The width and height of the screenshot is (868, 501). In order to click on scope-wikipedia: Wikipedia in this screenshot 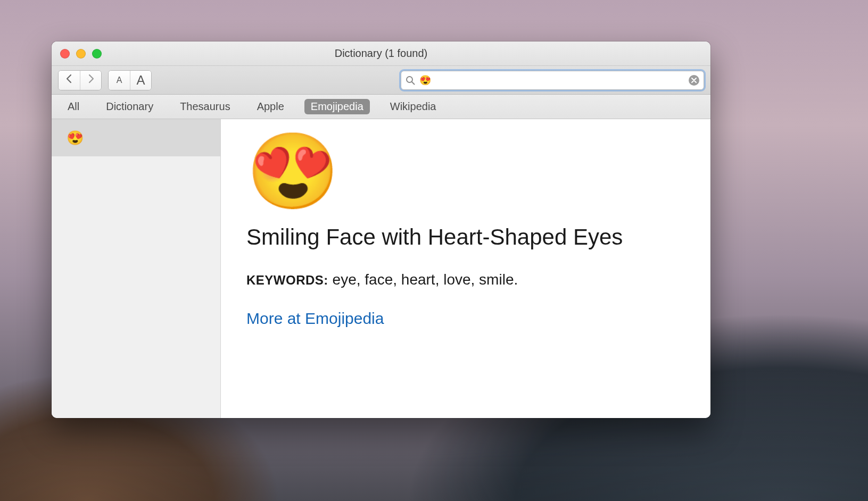, I will do `click(413, 106)`.